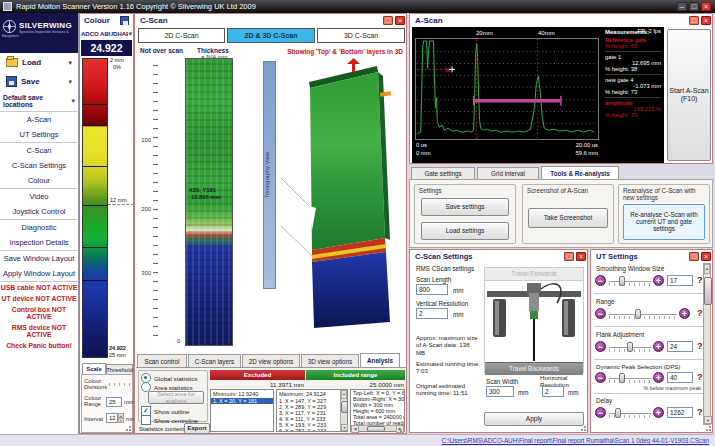 This screenshot has width=715, height=446. What do you see at coordinates (465, 231) in the screenshot?
I see `load-settings-button: Load settings` at bounding box center [465, 231].